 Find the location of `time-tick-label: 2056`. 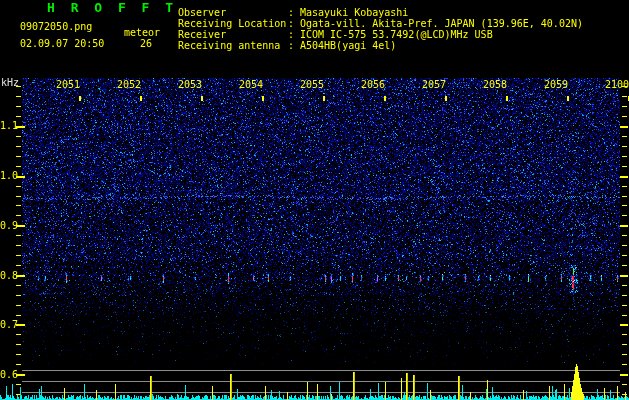

time-tick-label: 2056 is located at coordinates (373, 84).